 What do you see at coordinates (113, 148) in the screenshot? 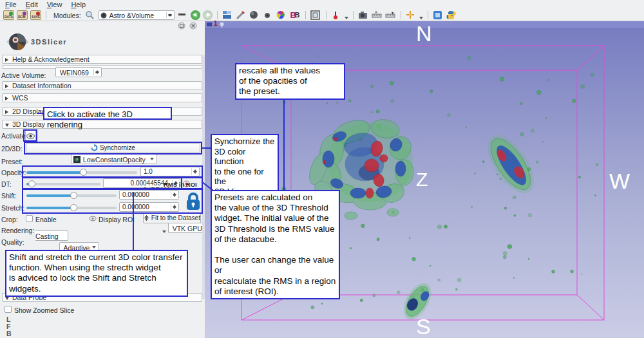
I see `synchronize-button: Synchornize` at bounding box center [113, 148].